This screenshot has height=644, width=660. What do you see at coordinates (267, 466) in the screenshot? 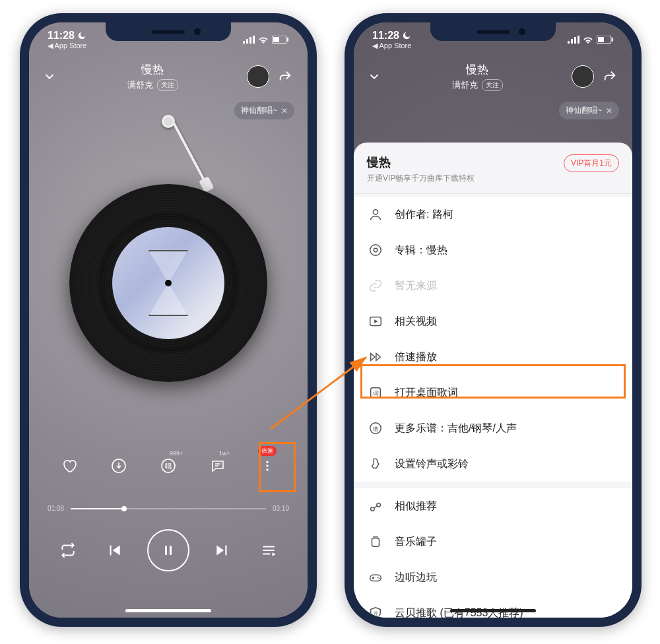
I see `more-button: 倍速` at bounding box center [267, 466].